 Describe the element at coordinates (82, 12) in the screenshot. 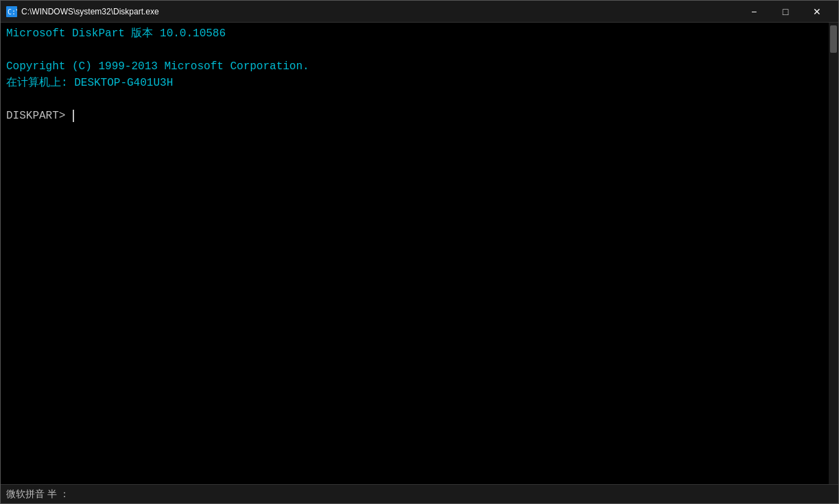

I see `title-bar-left: C:\ C:\WINDOWS\system32\Diskpart.exe` at that location.